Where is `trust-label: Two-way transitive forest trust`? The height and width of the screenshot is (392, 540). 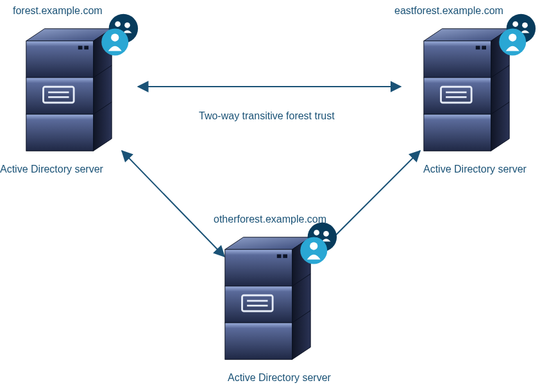 trust-label: Two-way transitive forest trust is located at coordinates (267, 116).